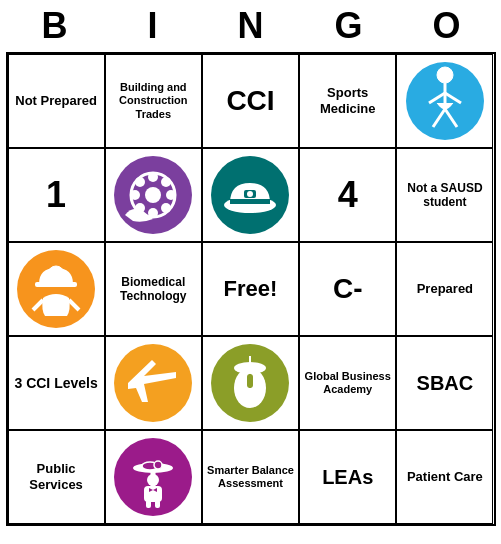  What do you see at coordinates (348, 383) in the screenshot?
I see `cell-global: Global Business Academy` at bounding box center [348, 383].